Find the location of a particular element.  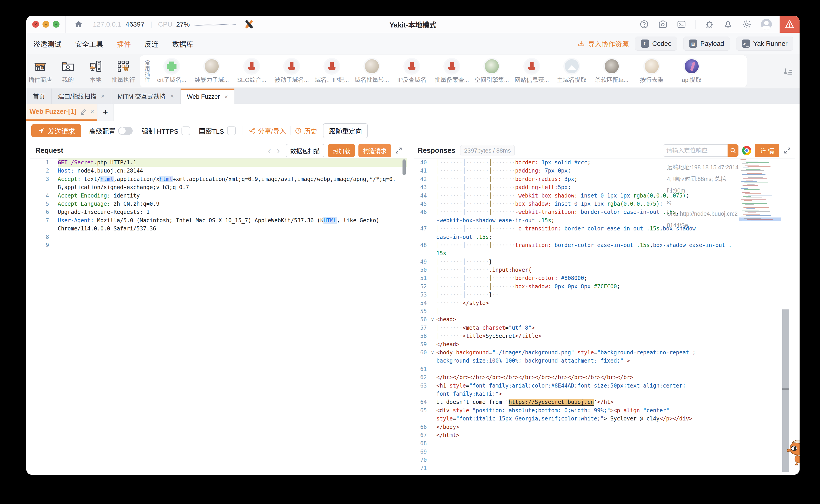

plugin-item: 被动子域名... is located at coordinates (292, 71).